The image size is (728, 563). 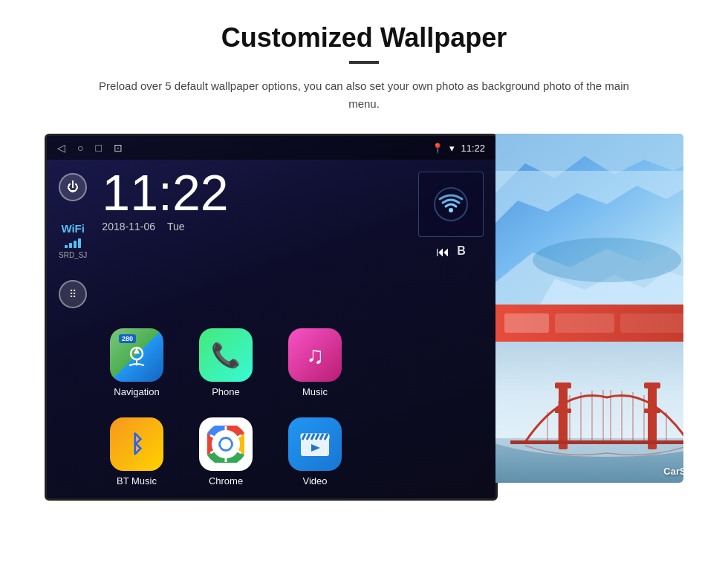 What do you see at coordinates (451, 253) in the screenshot?
I see `media-controls: ⏮ B` at bounding box center [451, 253].